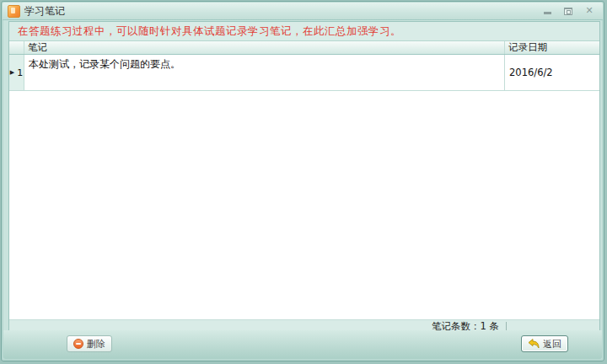  Describe the element at coordinates (531, 72) in the screenshot. I see `date-cell-text: 2016/6/2` at that location.